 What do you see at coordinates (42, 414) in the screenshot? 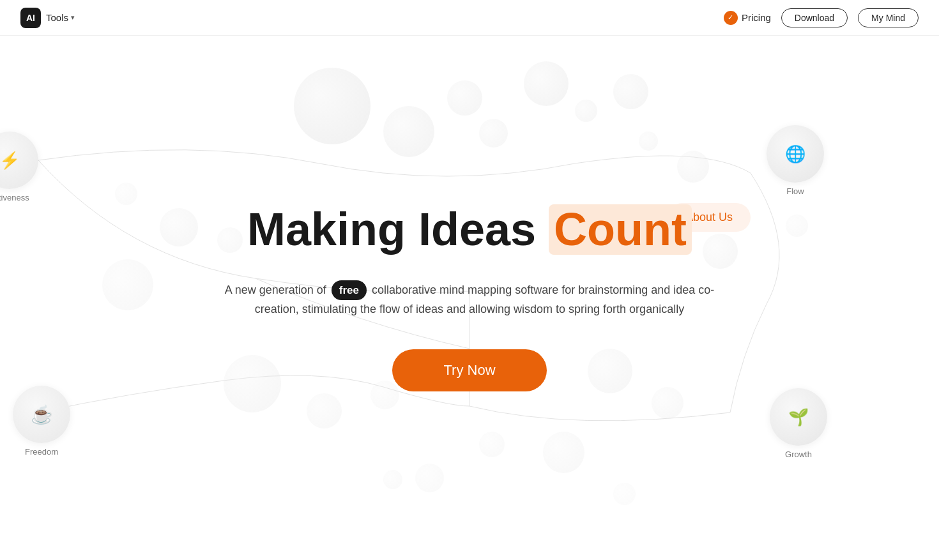
I see `freedom-circle: ☕` at bounding box center [42, 414].